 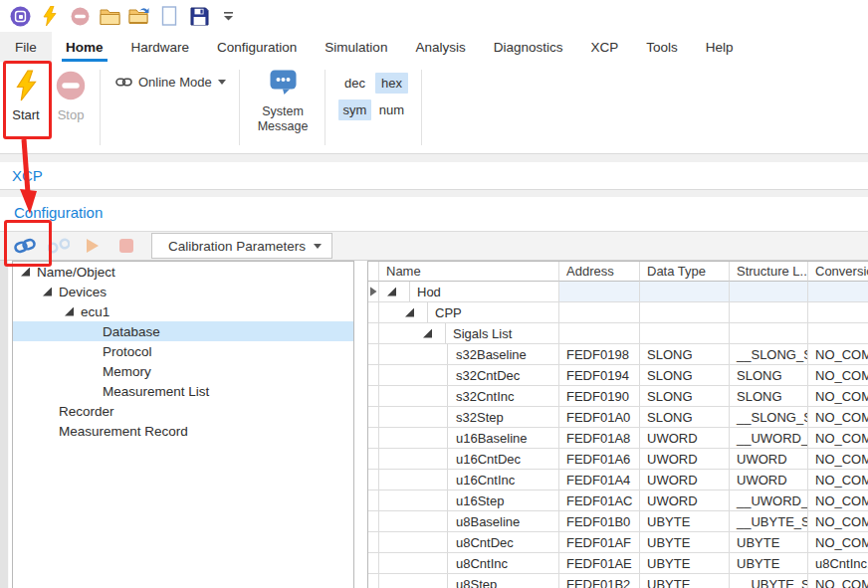 What do you see at coordinates (48, 293) in the screenshot?
I see `tree-expander-icon` at bounding box center [48, 293].